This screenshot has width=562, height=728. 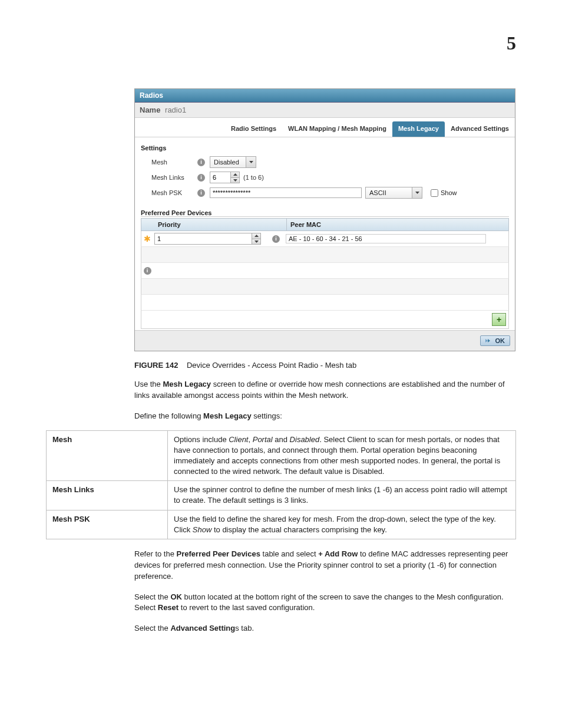 What do you see at coordinates (325, 225) in the screenshot?
I see `peer-table-header: Priority Peer MAC` at bounding box center [325, 225].